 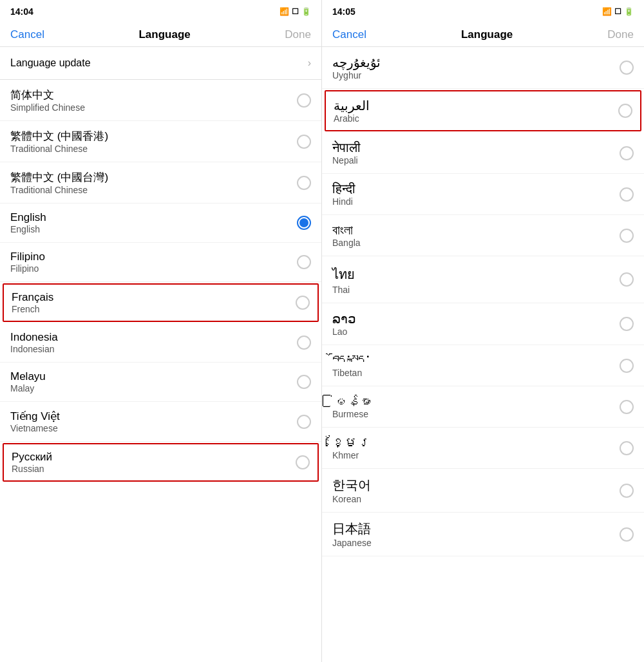 What do you see at coordinates (59, 137) in the screenshot?
I see `lang-name: 繁體中文 (中國香港)` at bounding box center [59, 137].